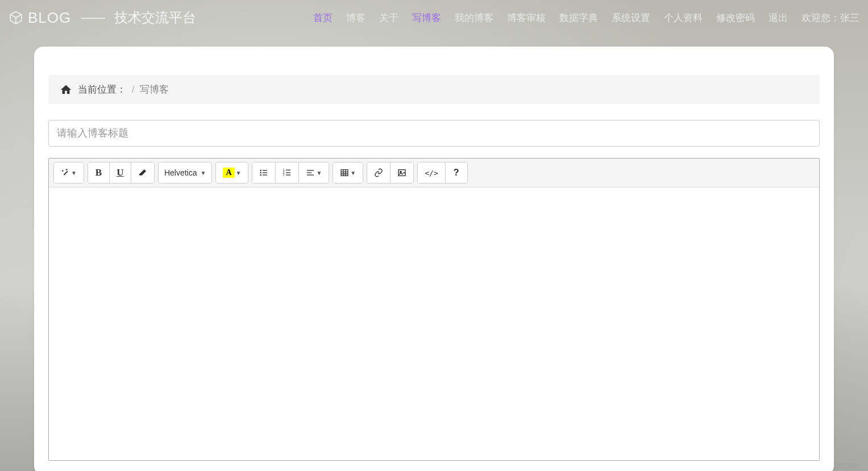 This screenshot has width=868, height=471. Describe the element at coordinates (284, 175) in the screenshot. I see `svg-text: 3` at that location.